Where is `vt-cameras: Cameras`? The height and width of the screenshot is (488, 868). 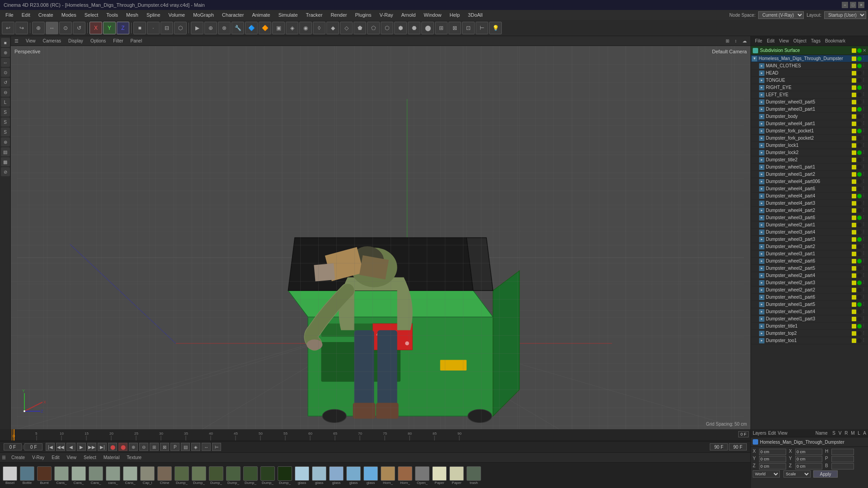
vt-cameras: Cameras is located at coordinates (52, 41).